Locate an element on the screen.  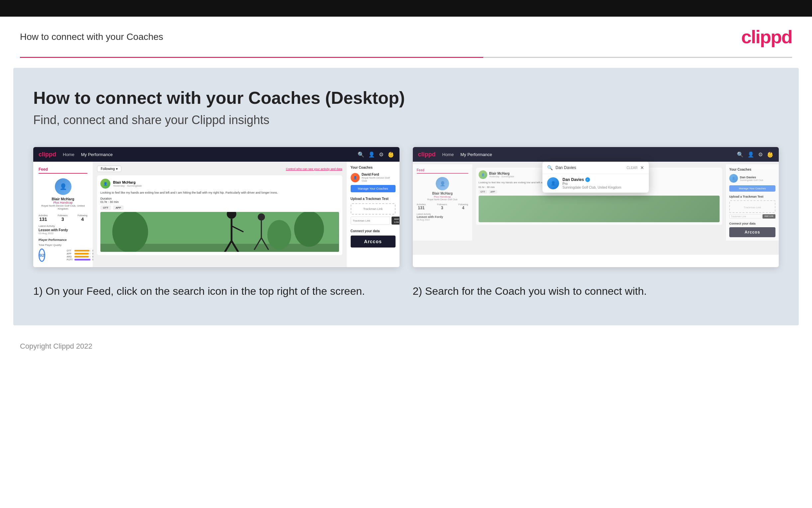
post-image is located at coordinates (220, 232).